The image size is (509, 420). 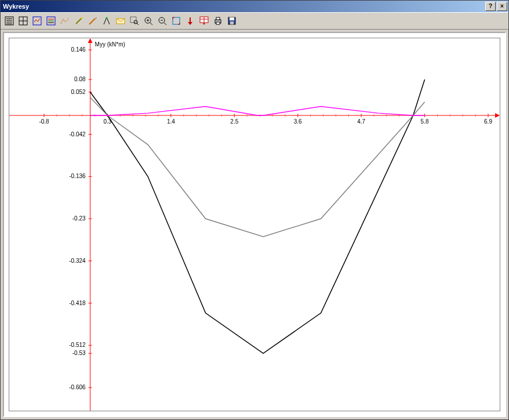 I want to click on x-tick-label: -0.8, so click(x=44, y=122).